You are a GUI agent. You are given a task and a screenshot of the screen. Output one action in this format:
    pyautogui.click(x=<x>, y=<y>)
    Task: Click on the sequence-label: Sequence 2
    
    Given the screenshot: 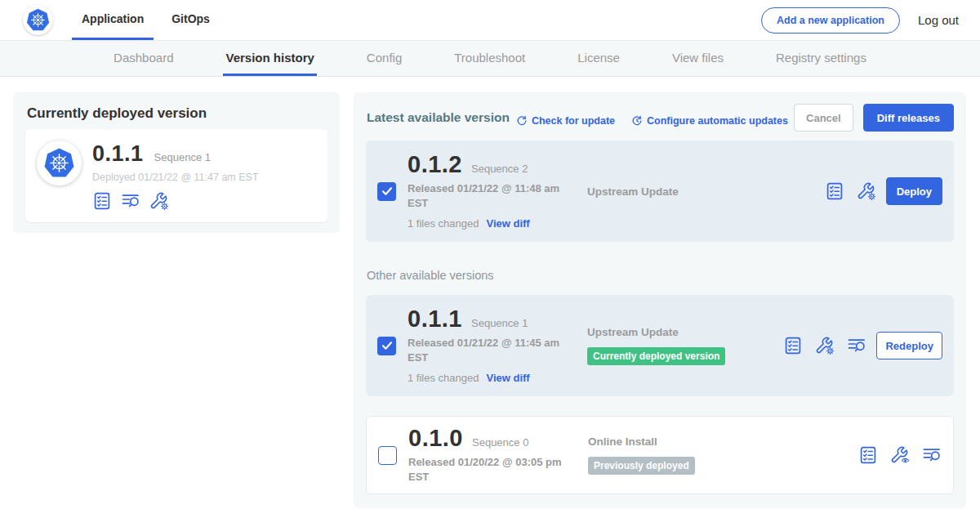 What is the action you would take?
    pyautogui.click(x=500, y=168)
    